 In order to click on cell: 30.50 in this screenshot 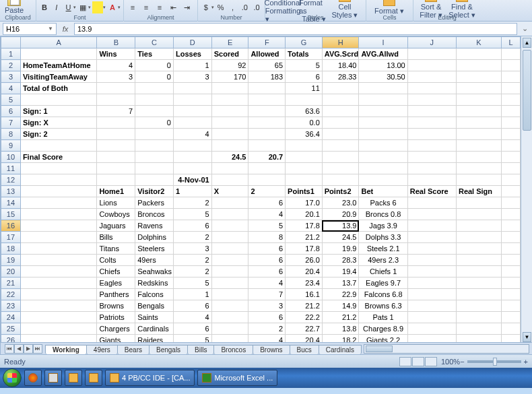, I will do `click(383, 77)`.